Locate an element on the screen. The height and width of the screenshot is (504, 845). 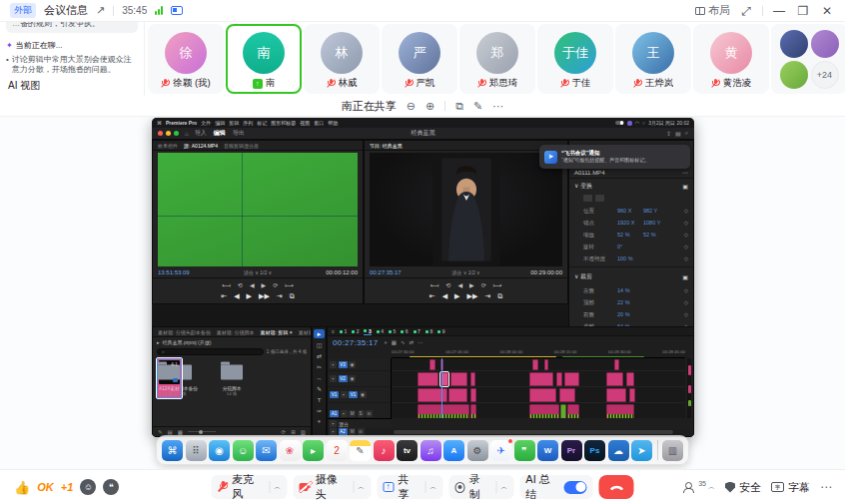
effect-property-row: 旋转 0° ◇ is located at coordinates (631, 247).